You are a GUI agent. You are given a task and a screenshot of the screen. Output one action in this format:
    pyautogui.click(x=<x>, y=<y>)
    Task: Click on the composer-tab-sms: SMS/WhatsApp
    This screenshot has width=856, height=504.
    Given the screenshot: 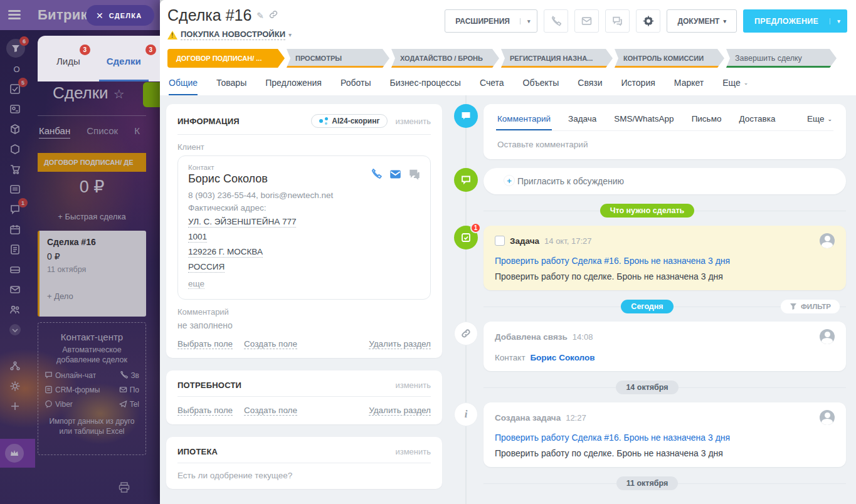 What is the action you would take?
    pyautogui.click(x=643, y=120)
    